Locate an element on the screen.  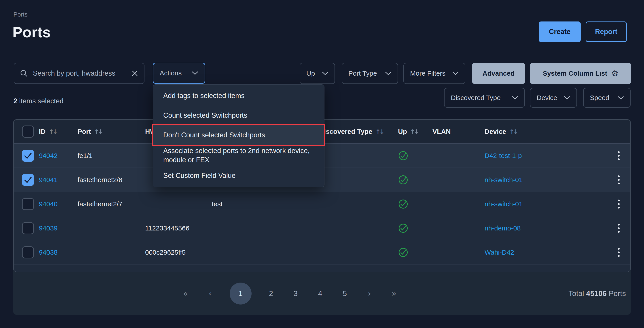
table-row: 94038000c29625ff5Wahi-D42 is located at coordinates (322, 252).